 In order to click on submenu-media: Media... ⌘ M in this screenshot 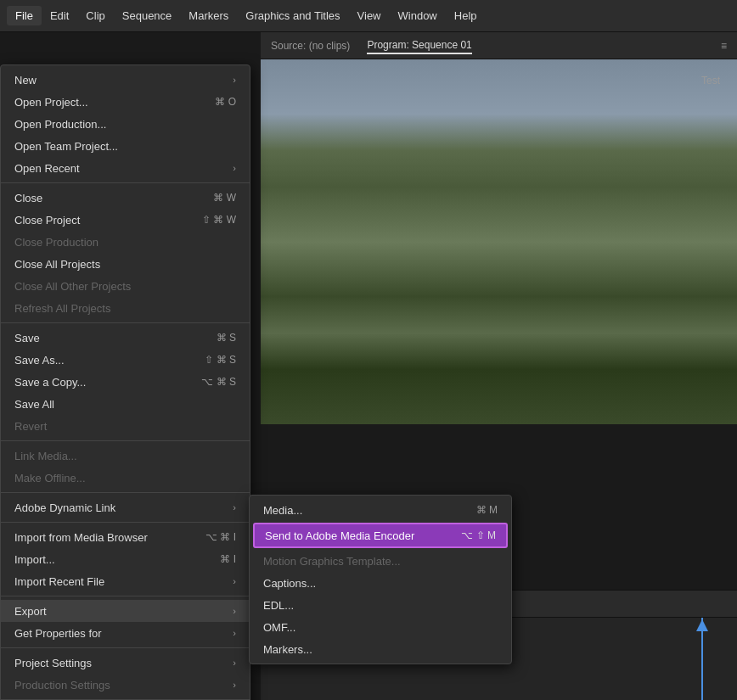, I will do `click(380, 510)`.